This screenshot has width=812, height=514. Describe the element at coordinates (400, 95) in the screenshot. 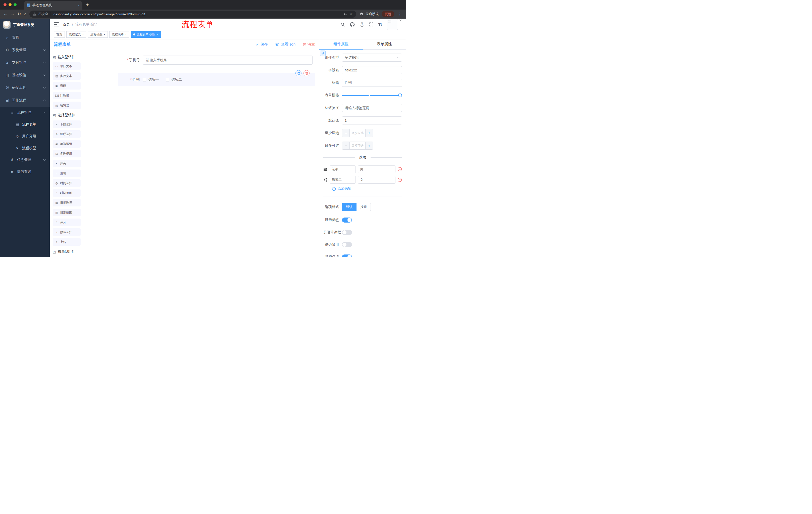

I see `slider-handle` at that location.